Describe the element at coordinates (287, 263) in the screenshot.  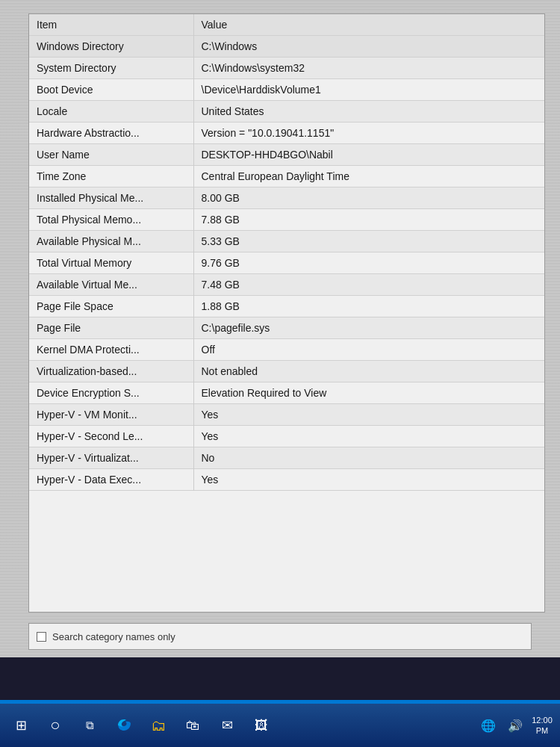
I see `table-row: Total Virtual Memory 9.76 GB` at that location.